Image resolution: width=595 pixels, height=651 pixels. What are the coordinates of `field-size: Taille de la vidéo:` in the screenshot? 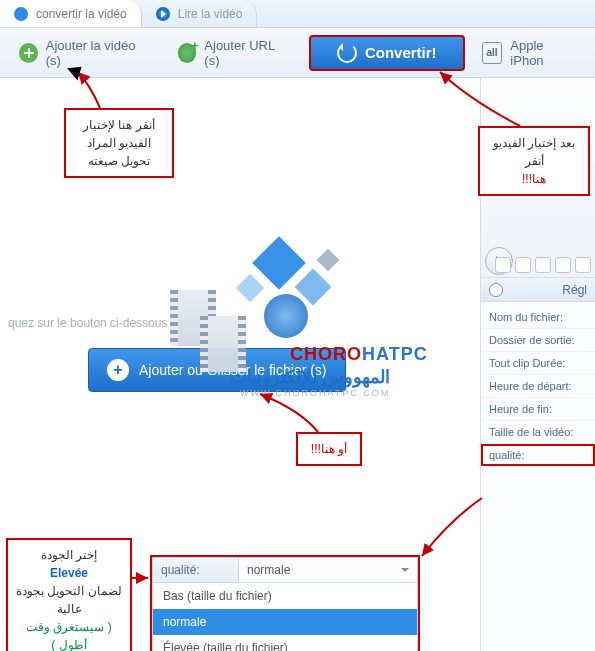 It's located at (538, 432).